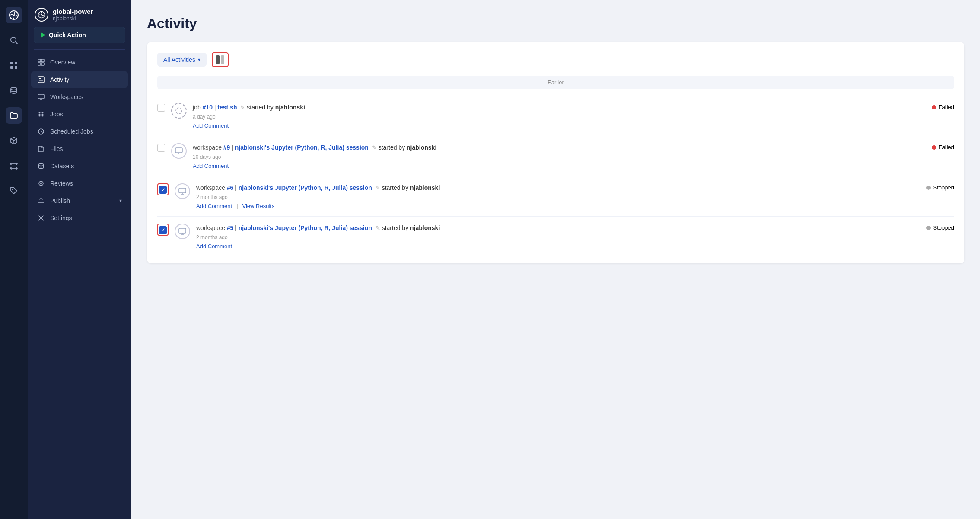 This screenshot has height=519, width=980. Describe the element at coordinates (14, 115) in the screenshot. I see `folder-icon-sidebar` at that location.